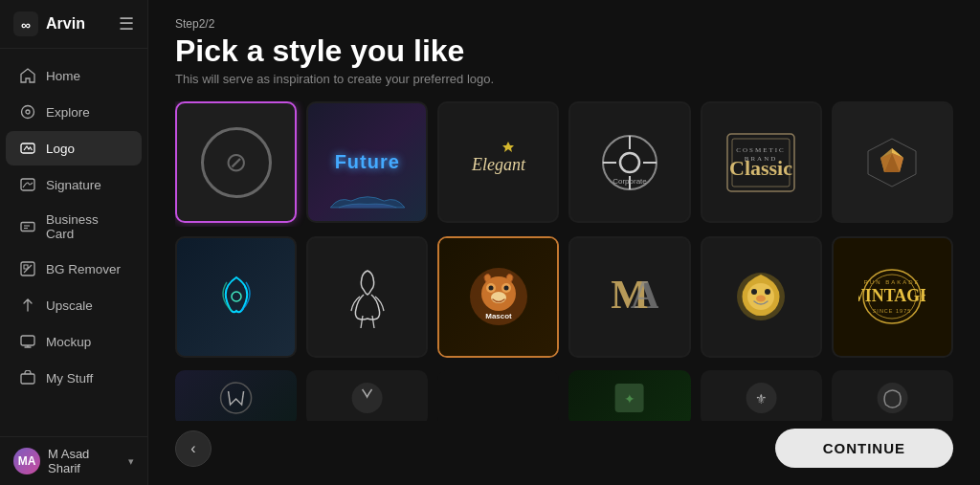 The height and width of the screenshot is (485, 980). Describe the element at coordinates (74, 148) in the screenshot. I see `sidebar-item-logo: Logo` at that location.